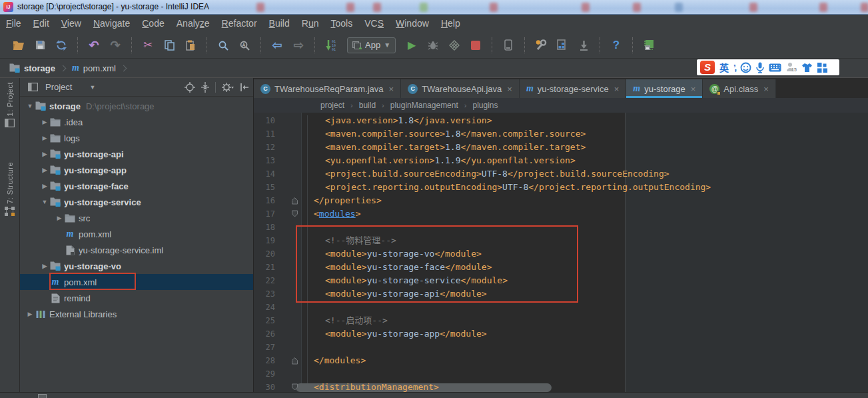 The width and height of the screenshot is (868, 398). Describe the element at coordinates (791, 67) in the screenshot. I see `person-icon: 15` at that location.